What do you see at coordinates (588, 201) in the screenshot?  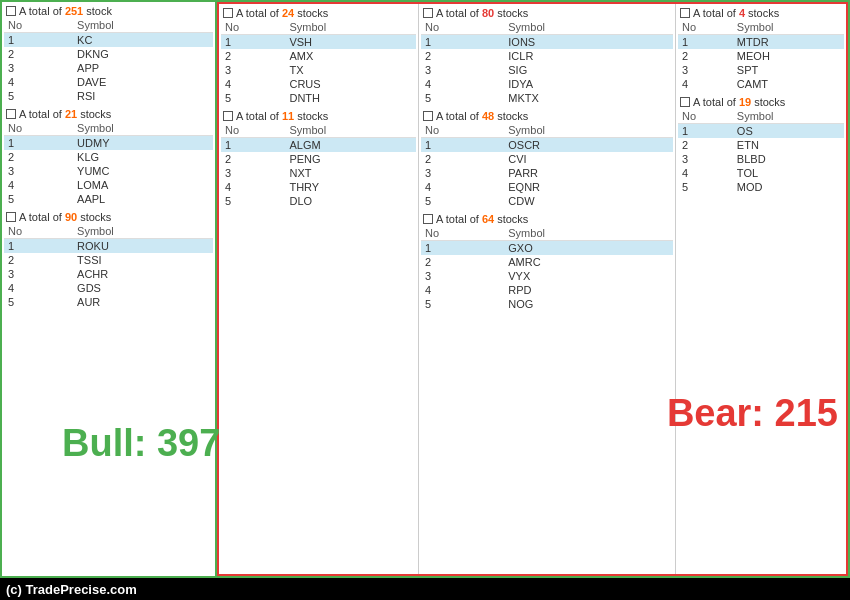 I see `row-symbol: CDW` at bounding box center [588, 201].